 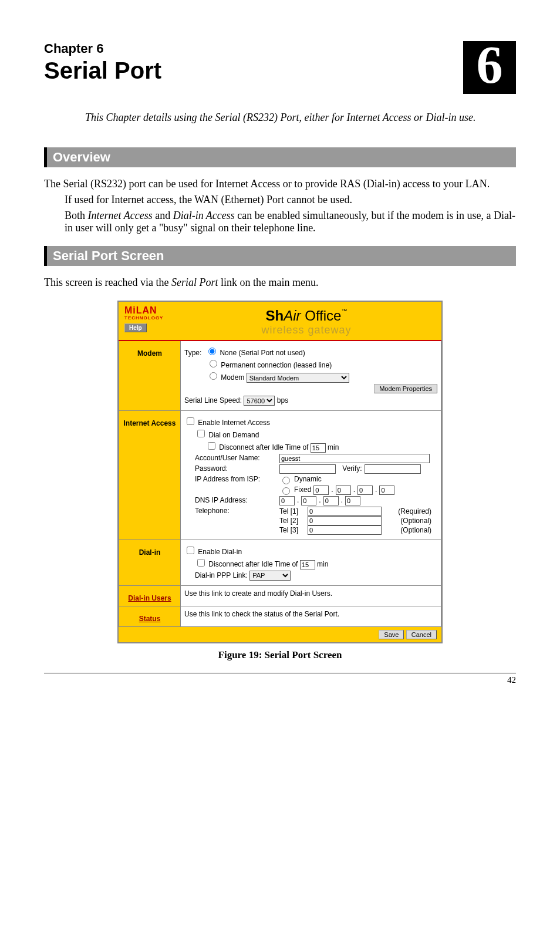 I want to click on modem-cell: Type: None (Serial Port not used) Perman…, so click(x=311, y=376).